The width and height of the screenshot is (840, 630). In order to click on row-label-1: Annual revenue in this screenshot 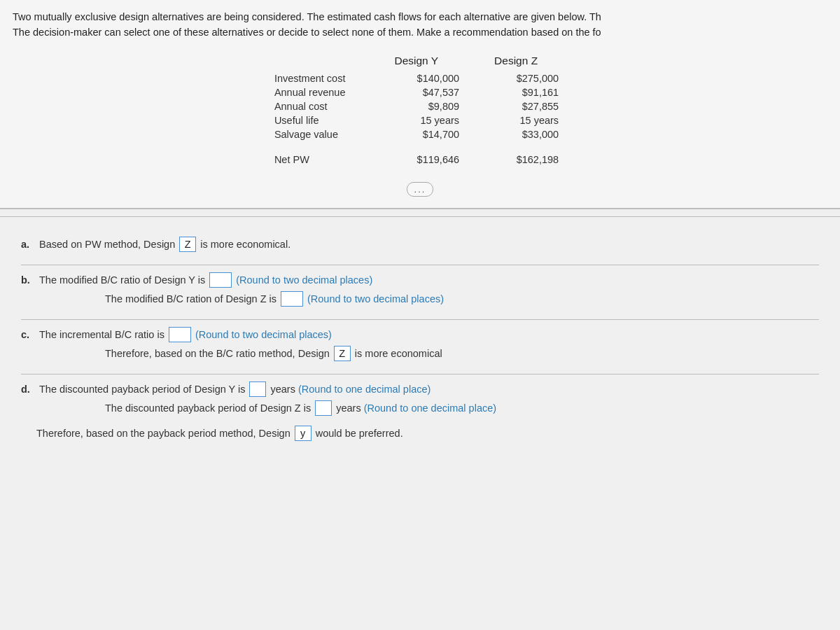, I will do `click(321, 92)`.